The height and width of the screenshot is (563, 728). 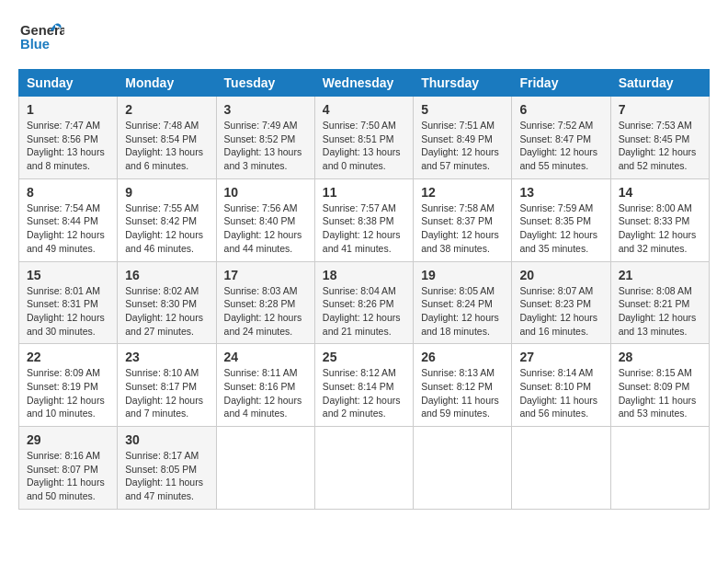 What do you see at coordinates (166, 394) in the screenshot?
I see `day-info: Sunrise: 8:10 AM Sunset: 8:17 PM Dayligh…` at bounding box center [166, 394].